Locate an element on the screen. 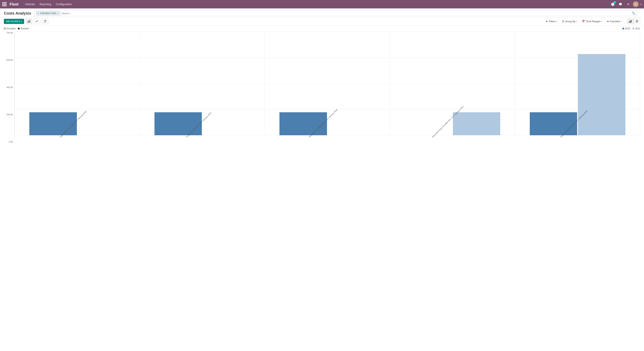  y-label-600: 600.00 is located at coordinates (9, 60).